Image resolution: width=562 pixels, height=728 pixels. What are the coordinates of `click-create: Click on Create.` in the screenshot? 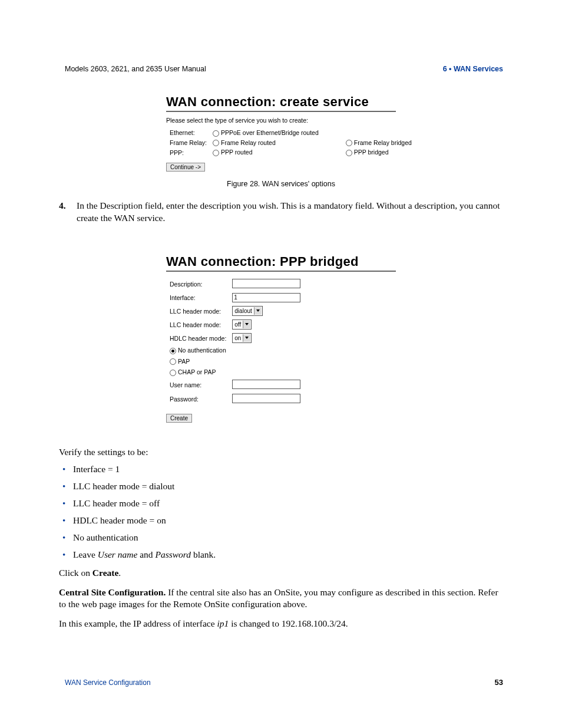 It's located at (281, 573).